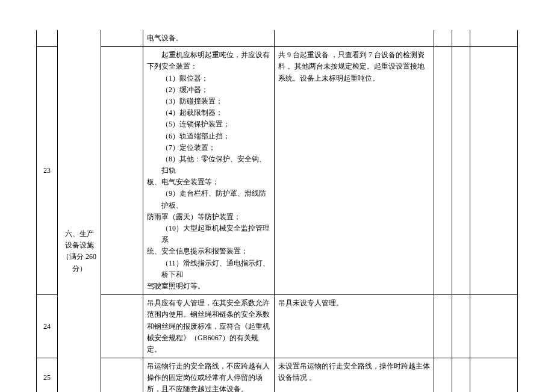 Image resolution: width=554 pixels, height=392 pixels. I want to click on row-number: 24, so click(47, 326).